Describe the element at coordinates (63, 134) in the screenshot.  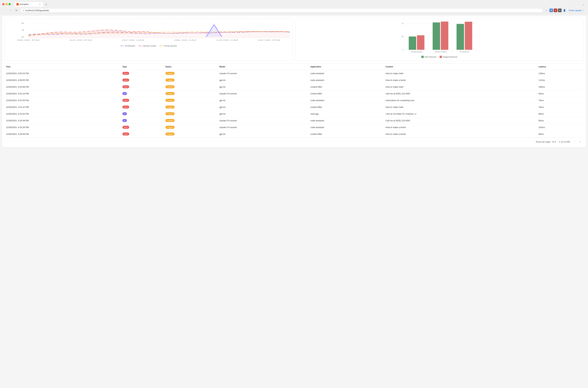
I see `cell-time: 12/30/2024, 4:29:56 PM` at that location.